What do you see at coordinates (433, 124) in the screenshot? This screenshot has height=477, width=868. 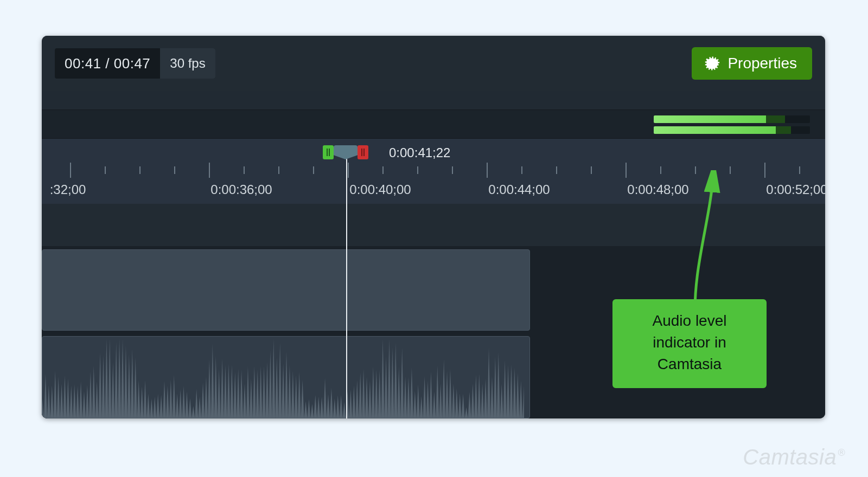 I see `meter-band` at bounding box center [433, 124].